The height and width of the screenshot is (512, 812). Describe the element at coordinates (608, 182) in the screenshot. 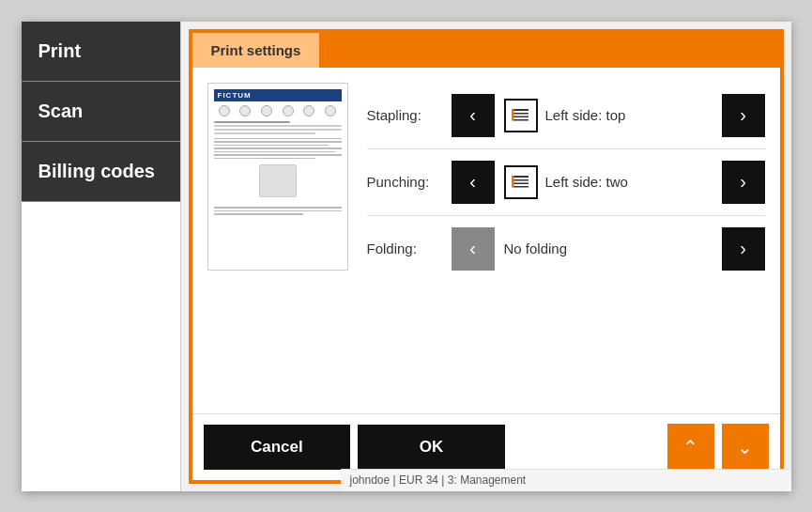

I see `punching-value-display: Left side: two` at that location.